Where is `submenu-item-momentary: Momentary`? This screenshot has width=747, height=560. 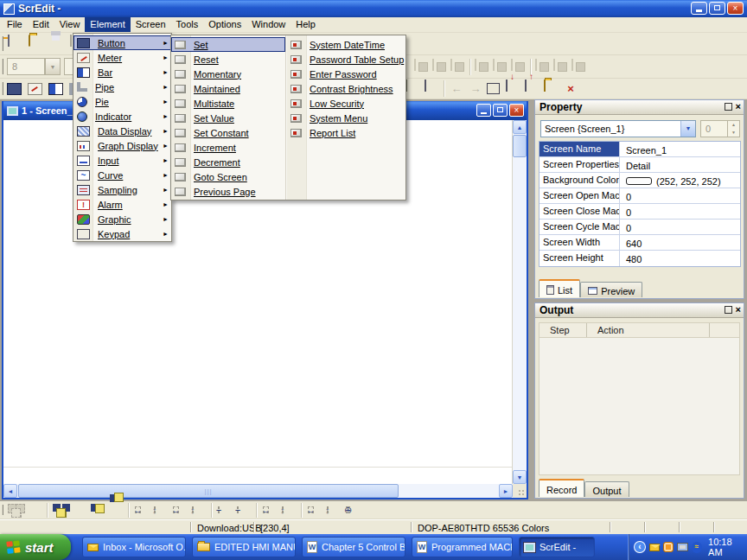
submenu-item-momentary: Momentary is located at coordinates (228, 74).